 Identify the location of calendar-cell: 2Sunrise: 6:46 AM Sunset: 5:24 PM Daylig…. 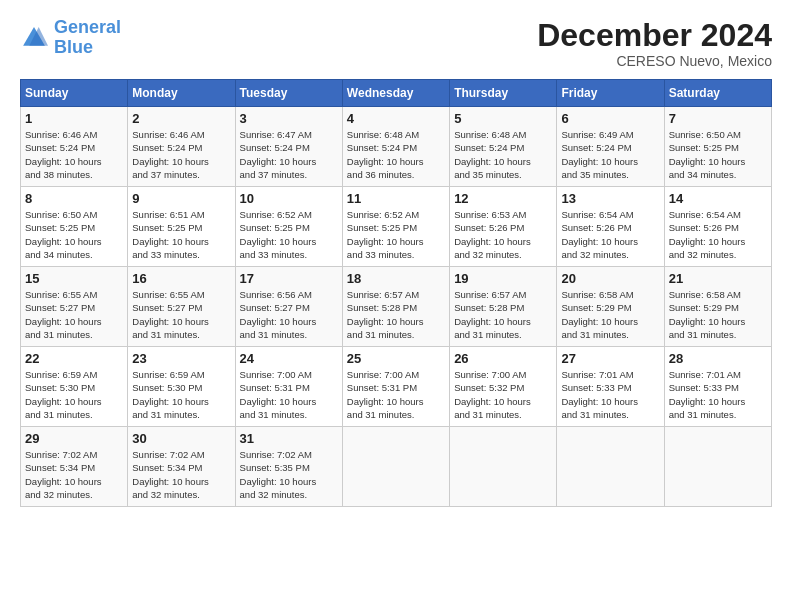
(182, 147).